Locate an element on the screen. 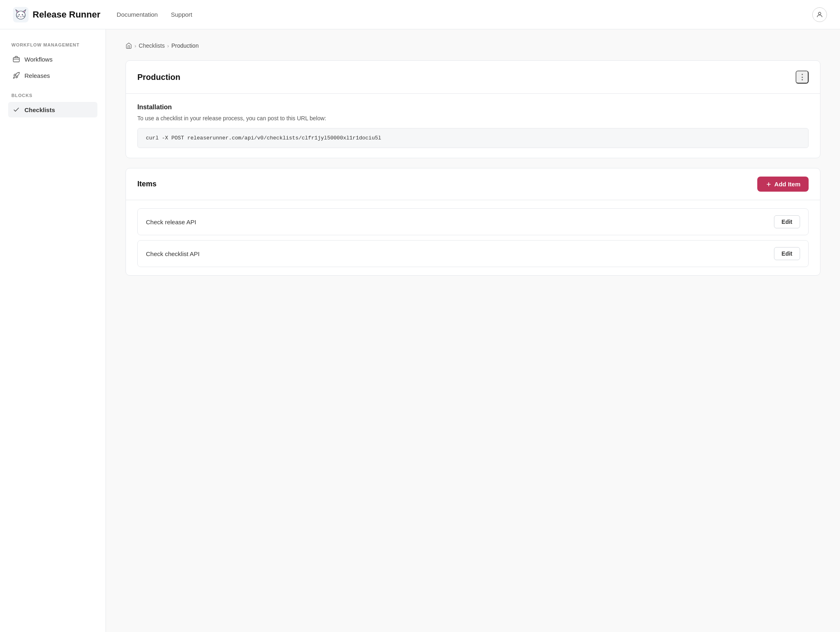 Image resolution: width=840 pixels, height=632 pixels. item-label-2: Check checklist API is located at coordinates (173, 254).